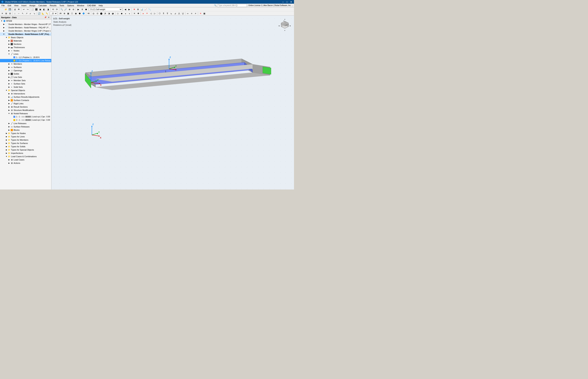 The image size is (588, 379). Describe the element at coordinates (34, 13) in the screenshot. I see `tb2-btn-9: ↘` at that location.